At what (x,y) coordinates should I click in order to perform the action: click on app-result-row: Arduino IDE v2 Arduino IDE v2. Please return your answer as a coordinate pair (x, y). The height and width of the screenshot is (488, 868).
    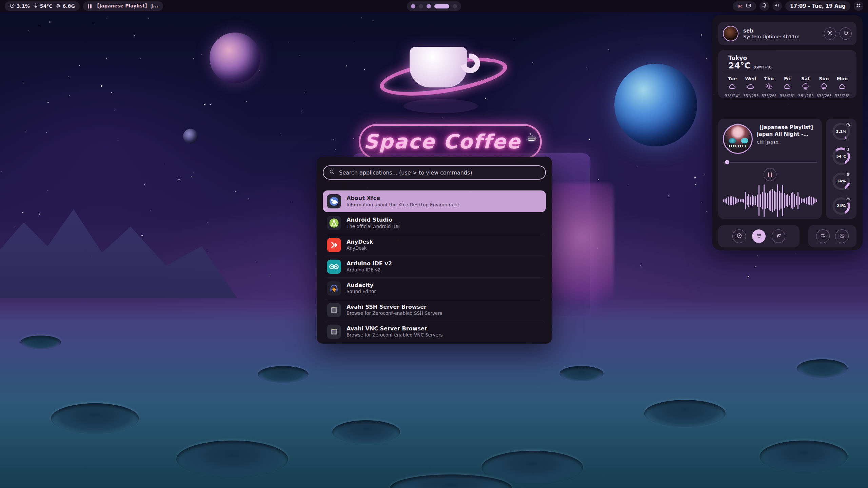
    Looking at the image, I should click on (434, 266).